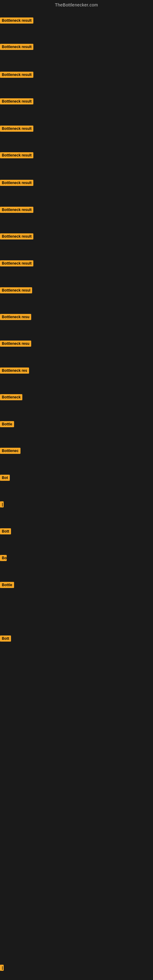  What do you see at coordinates (14, 371) in the screenshot?
I see `bottleneck-row: Bottleneck res` at bounding box center [14, 371].